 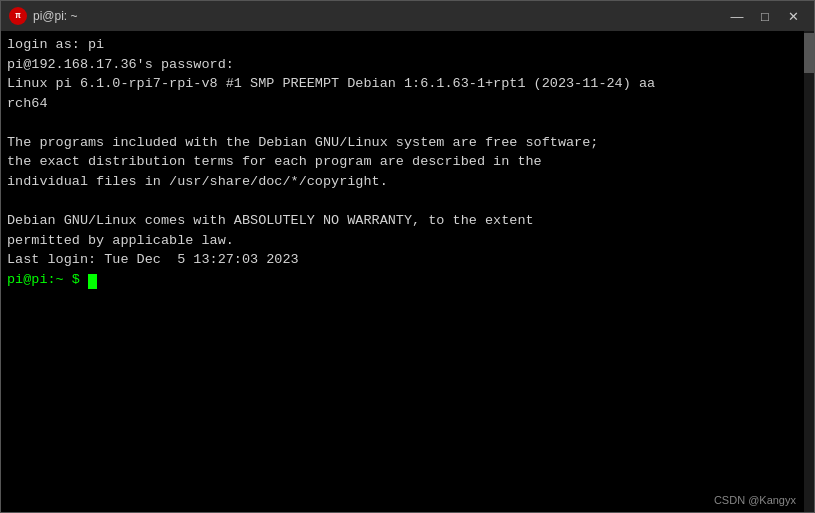 What do you see at coordinates (408, 143) in the screenshot?
I see `line-msg1: The programs included with the Debian GN…` at bounding box center [408, 143].